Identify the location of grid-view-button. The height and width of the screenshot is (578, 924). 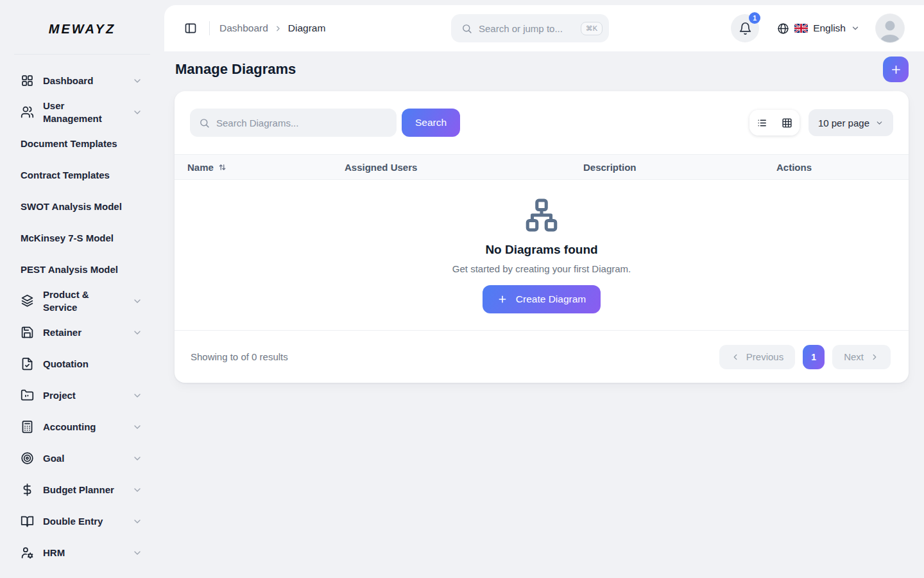
(787, 123).